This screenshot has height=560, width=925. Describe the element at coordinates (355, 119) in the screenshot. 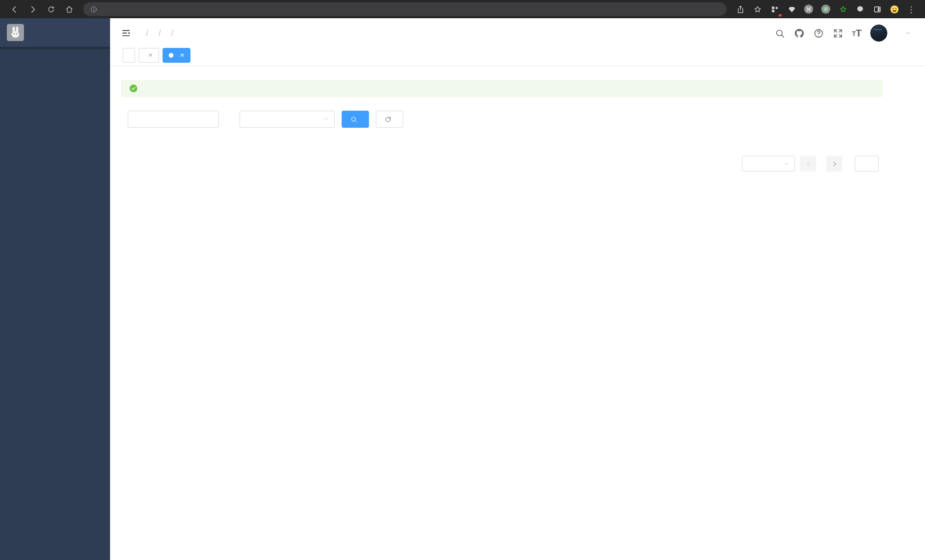

I see `search-button` at that location.